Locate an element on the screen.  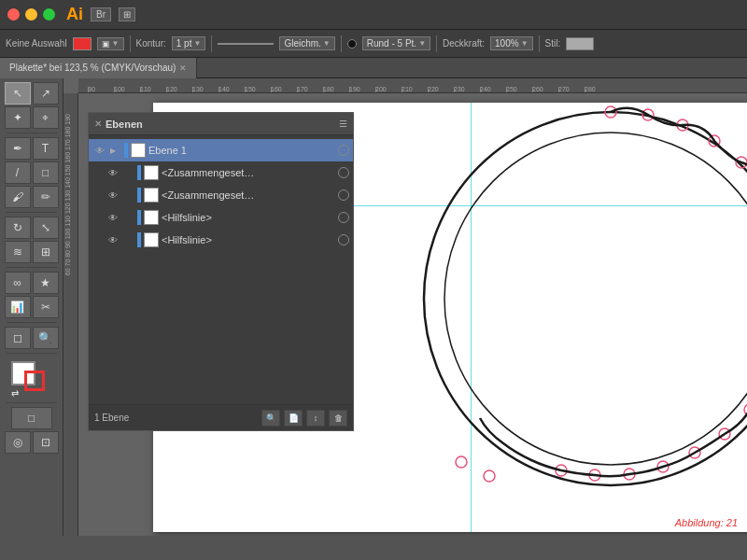
eraser-tool: ◻ is located at coordinates (18, 338).